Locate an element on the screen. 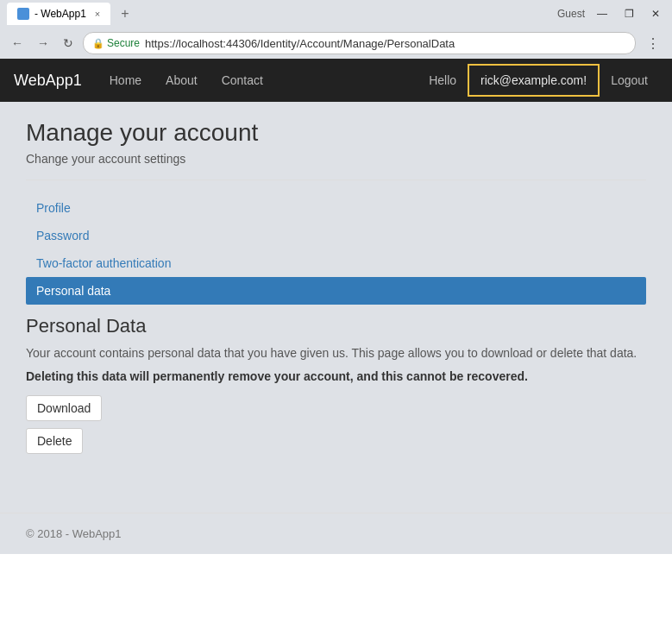 Image resolution: width=672 pixels, height=617 pixels. tab-title: - WebApp1 is located at coordinates (60, 14).